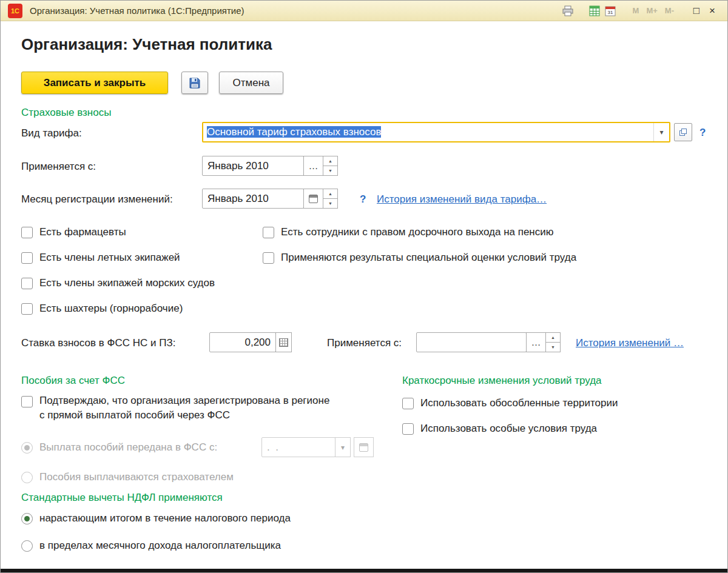  Describe the element at coordinates (330, 166) in the screenshot. I see `applied-from-spinner: ▲ ▼` at that location.